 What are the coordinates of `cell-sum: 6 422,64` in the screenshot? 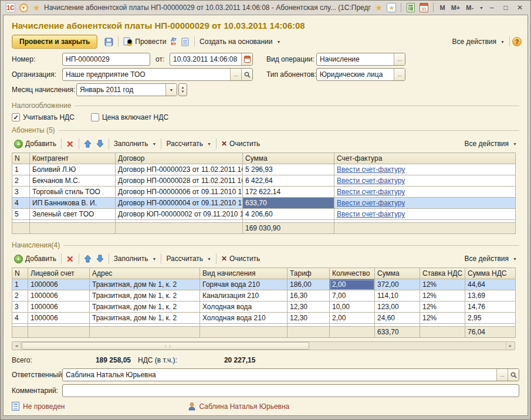 It's located at (289, 181).